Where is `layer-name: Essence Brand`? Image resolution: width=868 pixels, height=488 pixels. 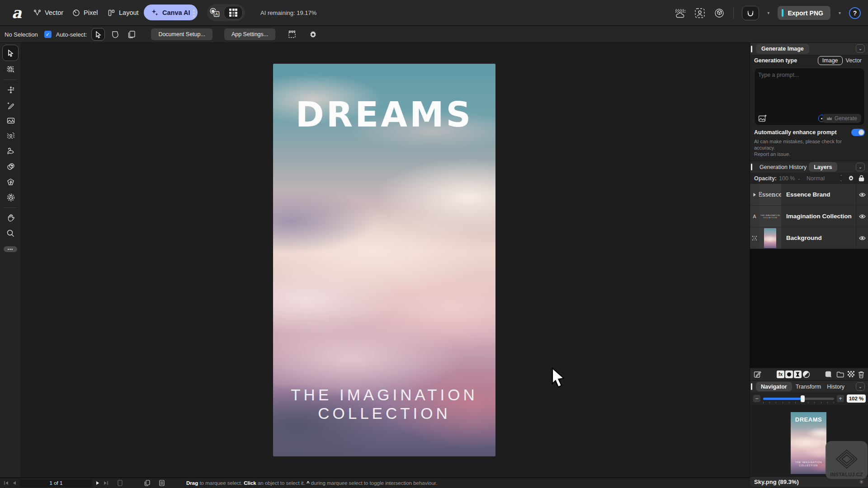
layer-name: Essence Brand is located at coordinates (818, 194).